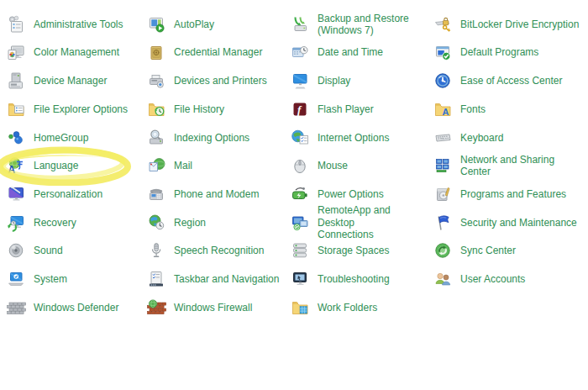 The height and width of the screenshot is (390, 588). What do you see at coordinates (16, 279) in the screenshot?
I see `system-icon` at bounding box center [16, 279].